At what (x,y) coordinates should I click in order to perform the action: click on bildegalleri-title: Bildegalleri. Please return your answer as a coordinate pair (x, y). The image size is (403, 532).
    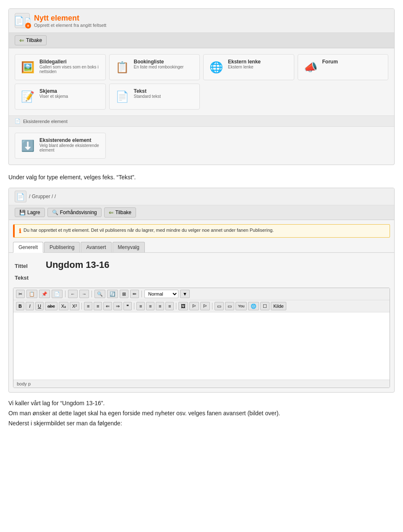
    Looking at the image, I should click on (71, 62).